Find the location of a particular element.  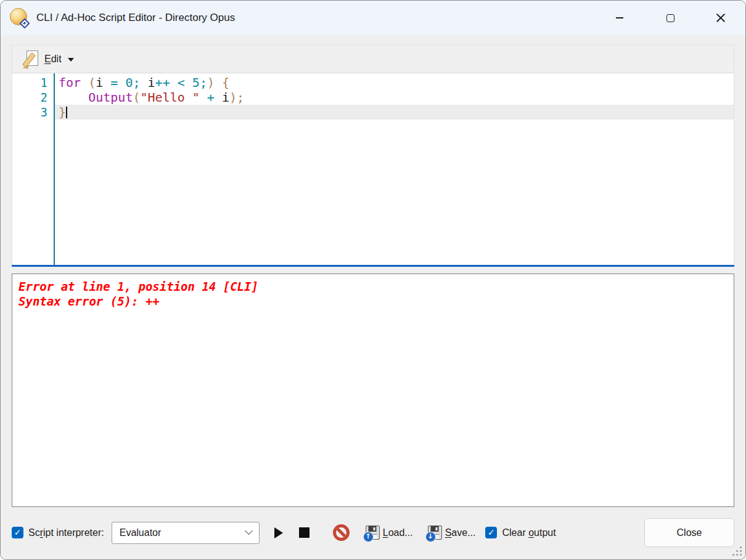

floppy-load-icon: ↑ is located at coordinates (372, 532).